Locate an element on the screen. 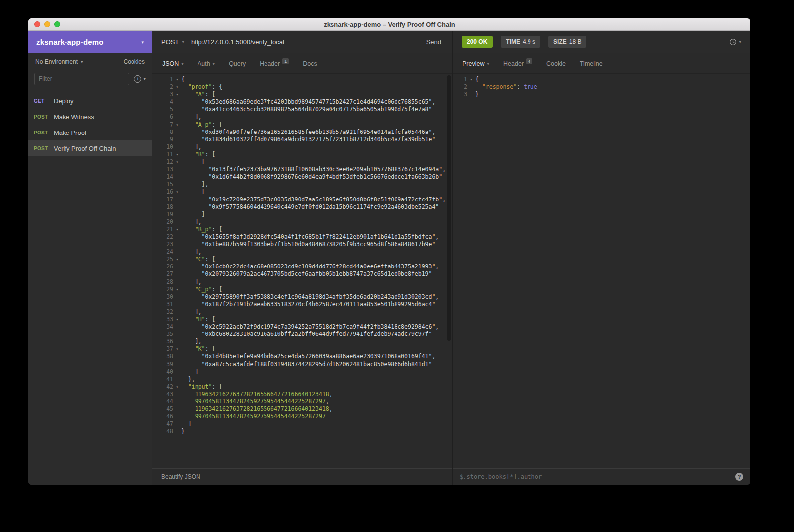 This screenshot has width=794, height=532. line-number: 48 is located at coordinates (163, 432).